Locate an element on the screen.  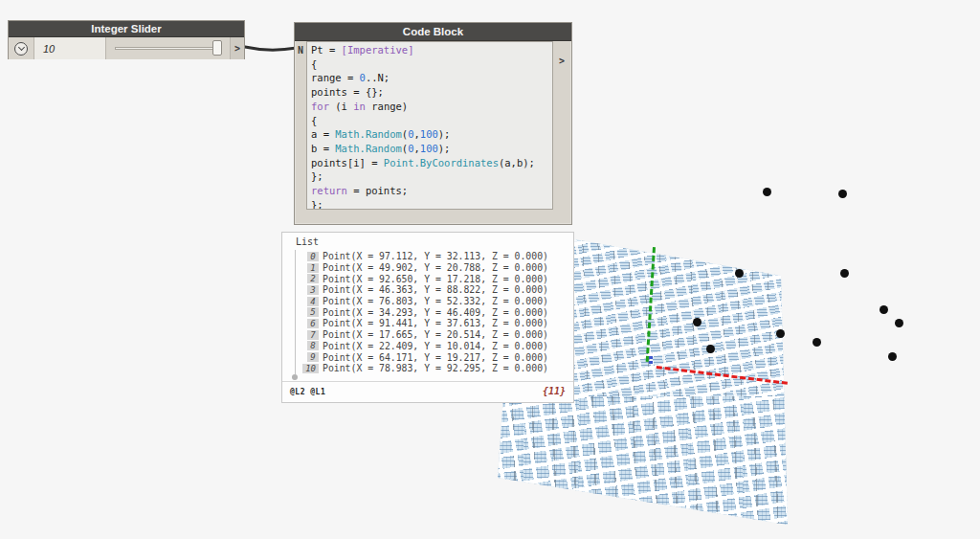
list-item: 0Point(X = 97.112, Y = 32.113, Z = 0.000… is located at coordinates (426, 257).